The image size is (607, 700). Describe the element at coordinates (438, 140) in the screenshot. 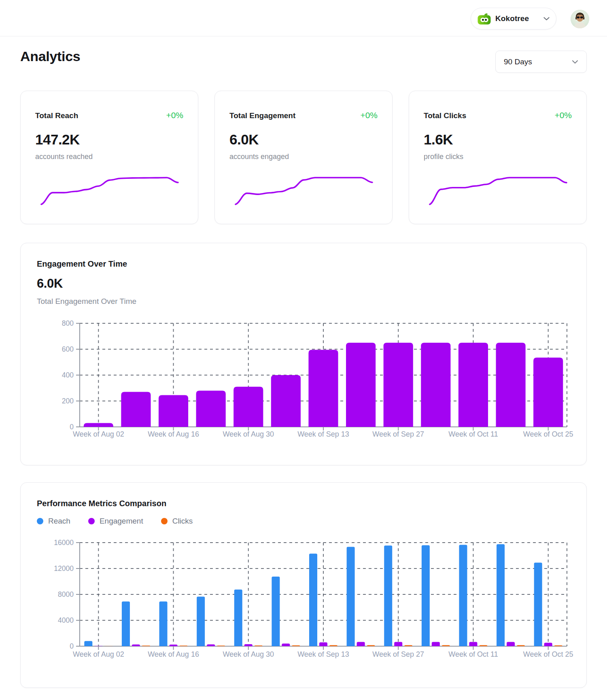

I see `stat-value: 1.6K` at that location.